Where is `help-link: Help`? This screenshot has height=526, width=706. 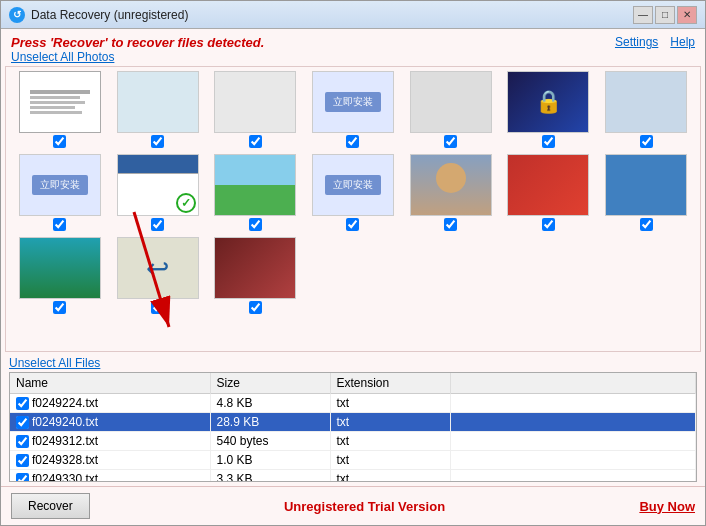 help-link: Help is located at coordinates (682, 42).